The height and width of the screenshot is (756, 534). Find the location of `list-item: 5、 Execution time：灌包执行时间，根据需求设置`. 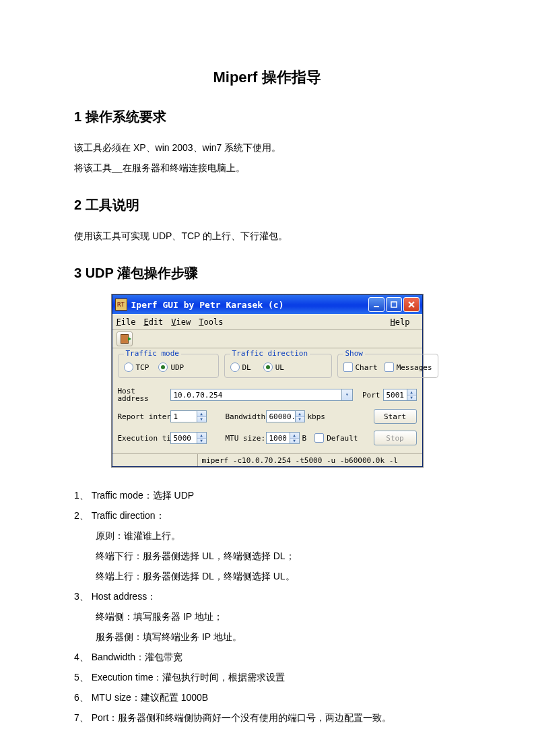

list-item: 5、 Execution time：灌包执行时间，根据需求设置 is located at coordinates (267, 677).